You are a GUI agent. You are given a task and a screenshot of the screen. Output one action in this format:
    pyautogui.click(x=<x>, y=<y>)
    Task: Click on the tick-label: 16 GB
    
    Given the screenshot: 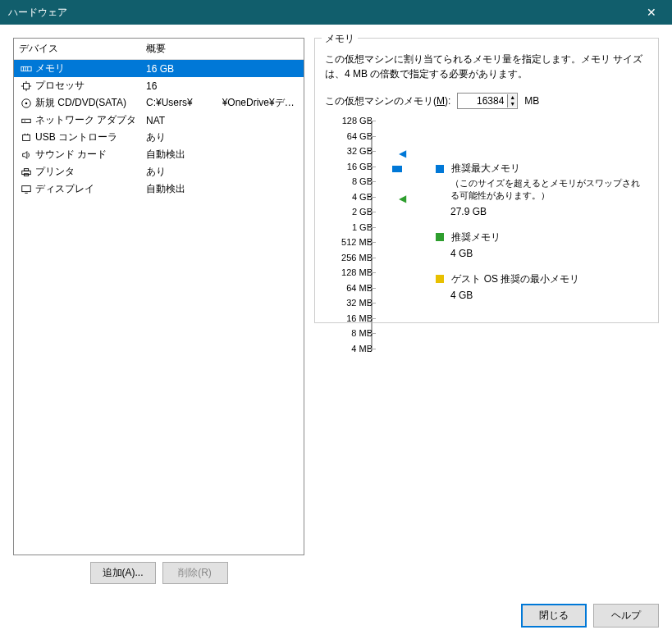 What is the action you would take?
    pyautogui.click(x=352, y=167)
    